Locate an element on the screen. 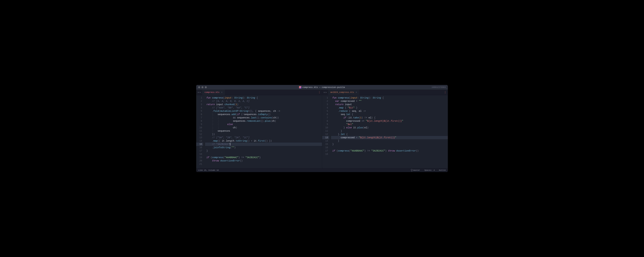  tab-compress: compress.kts × is located at coordinates (214, 92).